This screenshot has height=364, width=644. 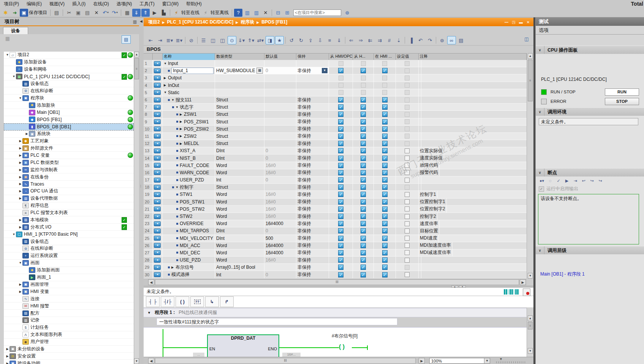 What do you see at coordinates (313, 71) in the screenshot?
I see `retain-cell: 非保持▼` at bounding box center [313, 71].